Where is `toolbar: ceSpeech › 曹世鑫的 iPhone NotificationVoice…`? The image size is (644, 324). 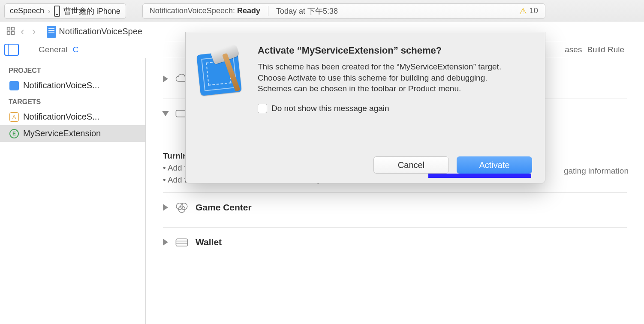 toolbar: ceSpeech › 曹世鑫的 iPhone NotificationVoice… is located at coordinates (322, 11).